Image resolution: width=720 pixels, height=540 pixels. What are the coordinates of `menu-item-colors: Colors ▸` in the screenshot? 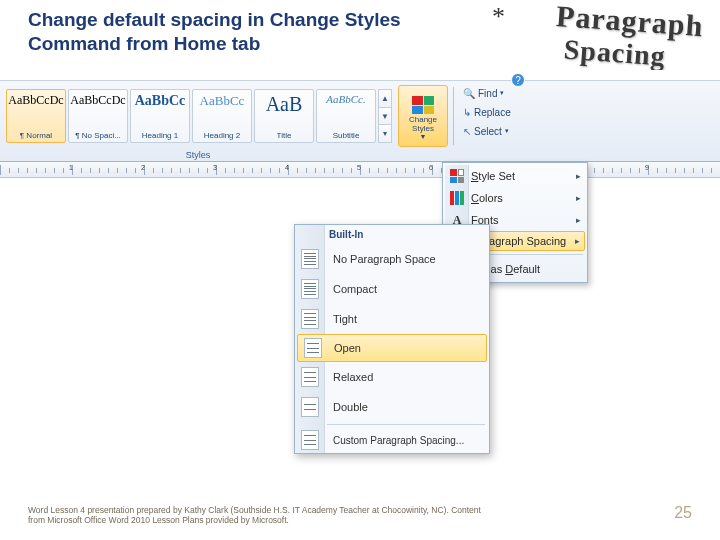 It's located at (515, 198).